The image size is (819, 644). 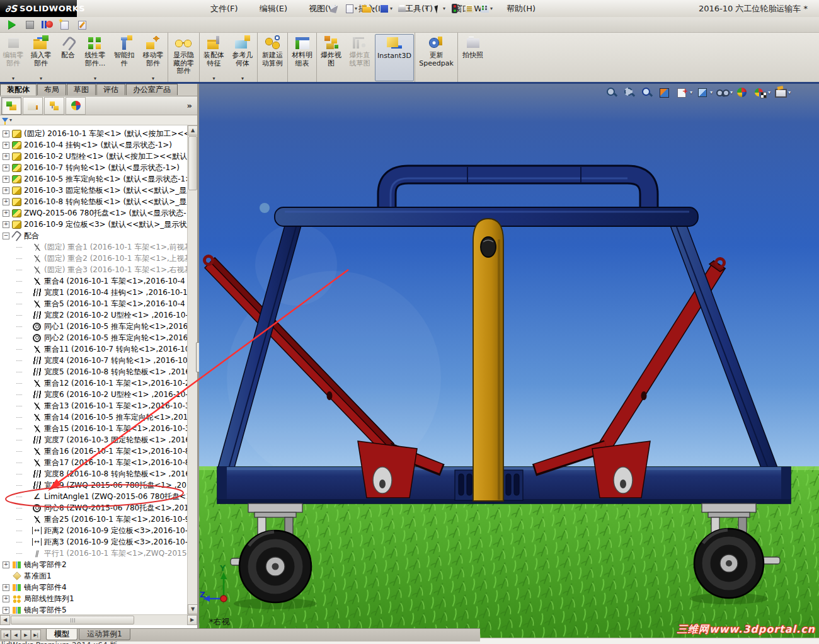 What do you see at coordinates (93, 428) in the screenshot?
I see `tree-item: 重合15 (2016-10-1 车架<1>,2016-10-3 固定轮` at bounding box center [93, 428].